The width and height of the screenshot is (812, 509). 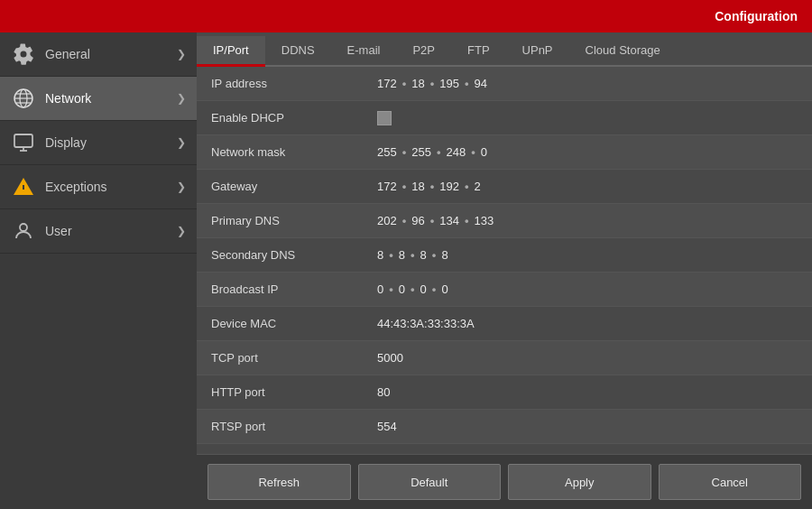 I want to click on label-broadcast-ip: Broadcast IP, so click(x=287, y=289).